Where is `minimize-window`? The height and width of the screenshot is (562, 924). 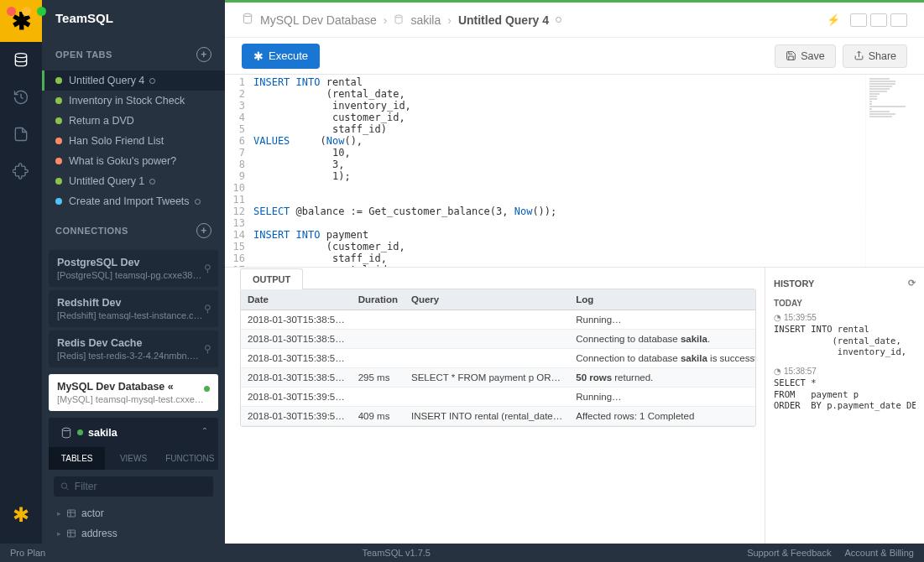 minimize-window is located at coordinates (27, 12).